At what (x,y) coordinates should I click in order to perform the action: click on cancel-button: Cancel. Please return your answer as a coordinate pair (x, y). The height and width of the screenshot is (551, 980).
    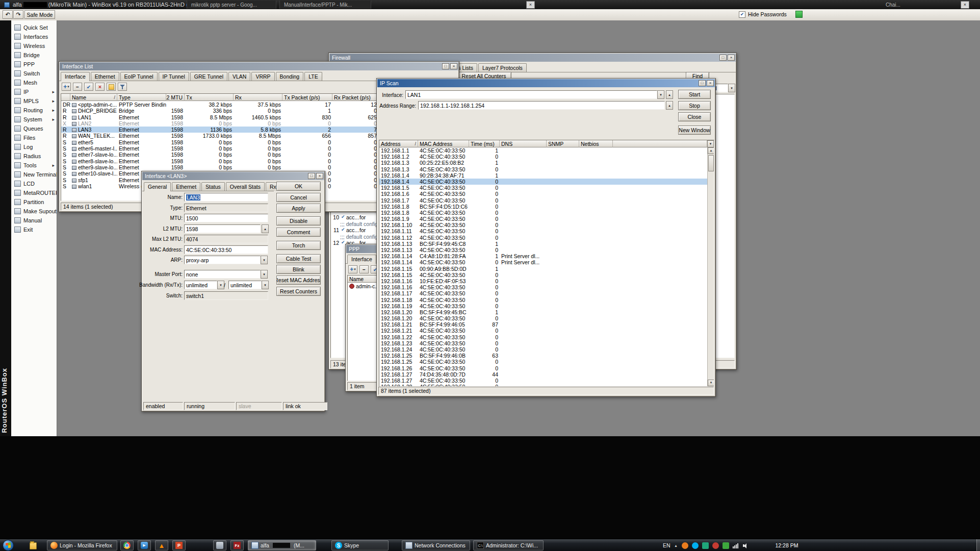
    Looking at the image, I should click on (299, 197).